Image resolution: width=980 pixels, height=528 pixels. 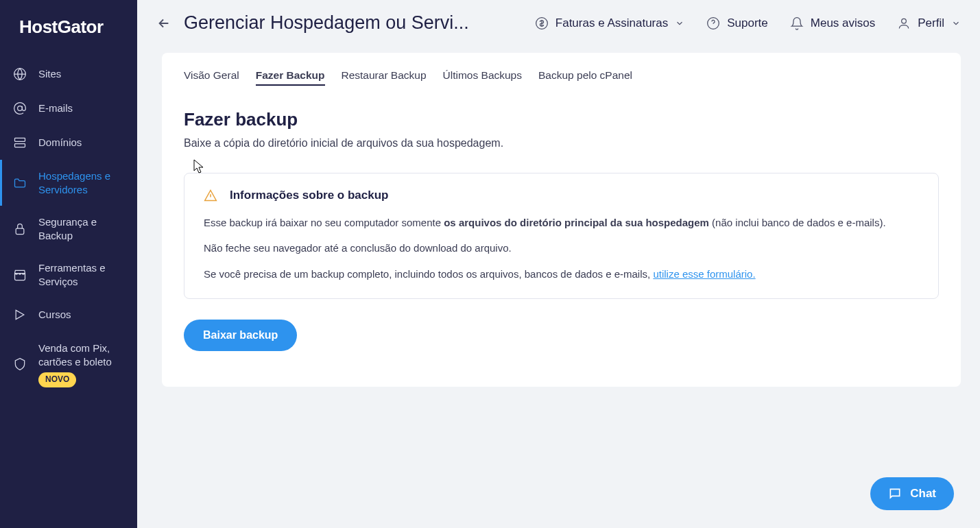 I want to click on tab-visao-geral: Visão Geral, so click(x=211, y=77).